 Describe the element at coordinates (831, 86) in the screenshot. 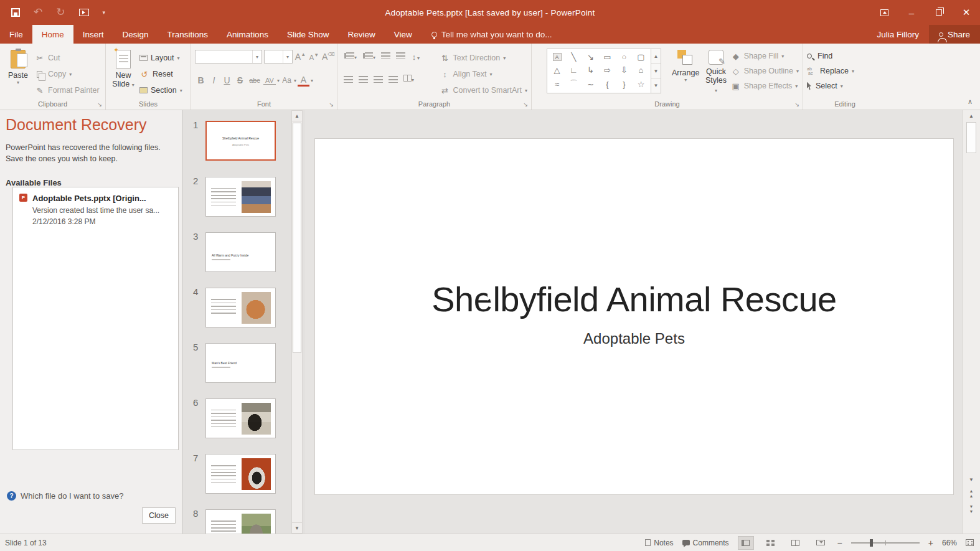

I see `select-button: Select▾` at that location.